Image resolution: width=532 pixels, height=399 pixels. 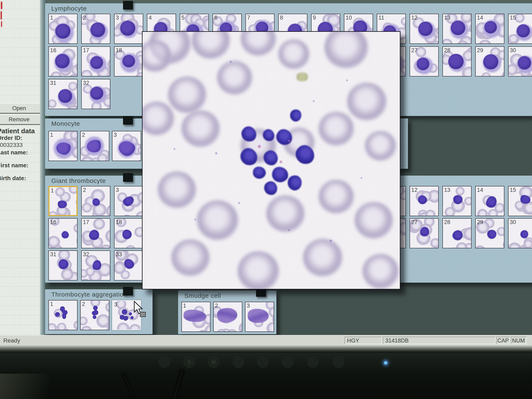 I want to click on thumbnail-number: 27, so click(x=414, y=222).